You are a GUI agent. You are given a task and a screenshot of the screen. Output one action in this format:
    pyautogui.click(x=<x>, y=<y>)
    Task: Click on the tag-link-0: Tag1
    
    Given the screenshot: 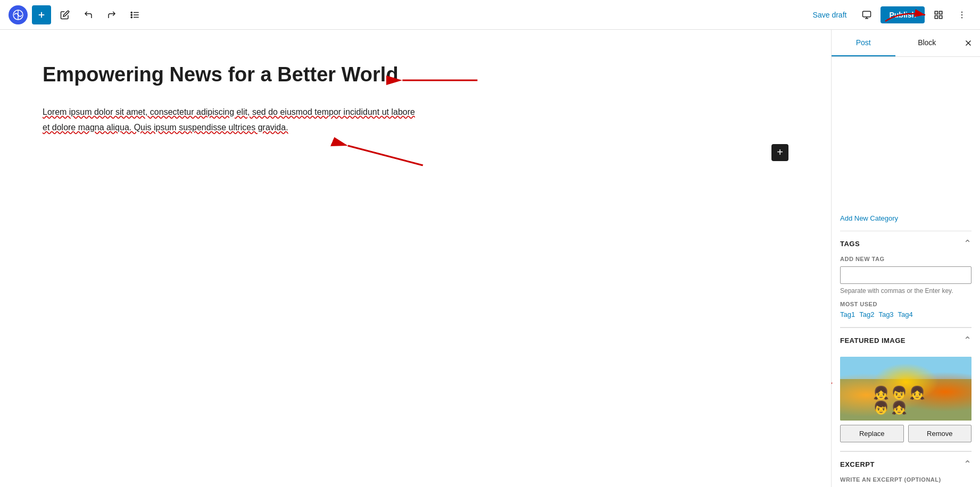 What is the action you would take?
    pyautogui.click(x=848, y=315)
    